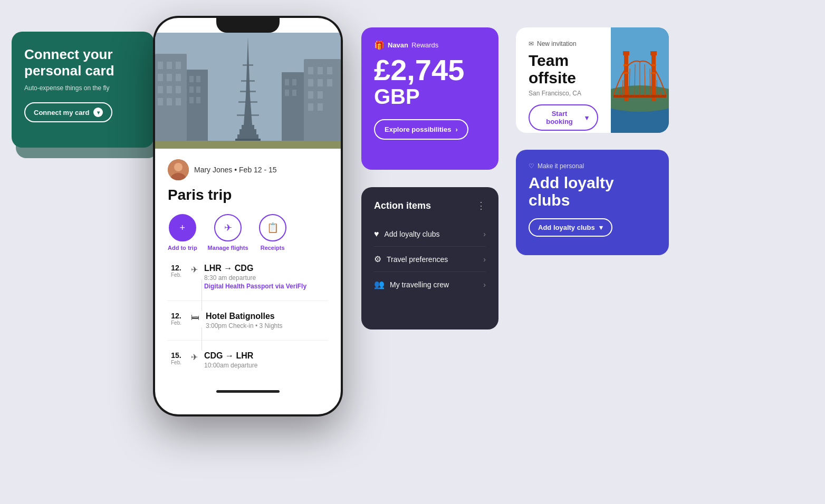 The height and width of the screenshot is (504, 825). What do you see at coordinates (228, 232) in the screenshot?
I see `manage-flights-button: ✈ Manage flights` at bounding box center [228, 232].